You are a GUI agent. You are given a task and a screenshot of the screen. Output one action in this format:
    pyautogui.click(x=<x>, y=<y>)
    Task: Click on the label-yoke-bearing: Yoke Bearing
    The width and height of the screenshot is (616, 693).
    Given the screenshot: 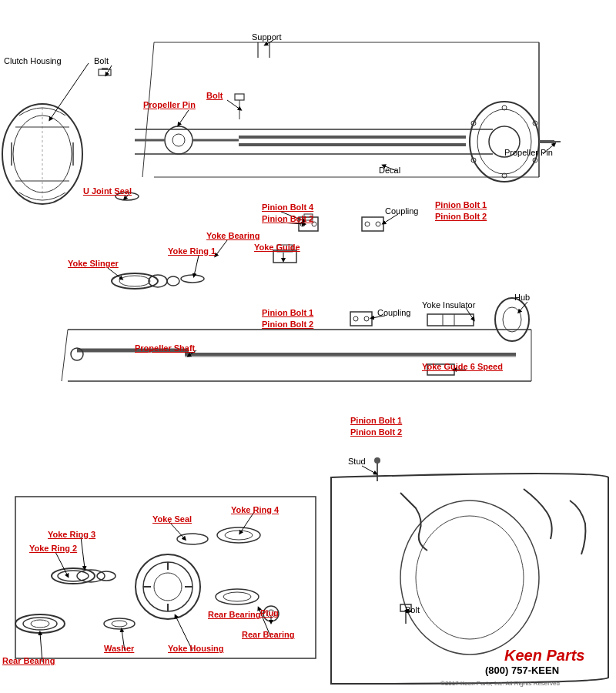 What is the action you would take?
    pyautogui.click(x=233, y=236)
    